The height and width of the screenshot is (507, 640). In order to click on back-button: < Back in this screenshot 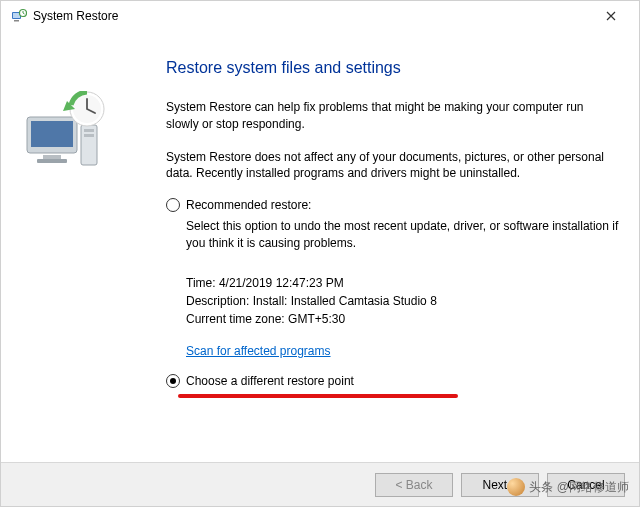, I will do `click(414, 485)`.